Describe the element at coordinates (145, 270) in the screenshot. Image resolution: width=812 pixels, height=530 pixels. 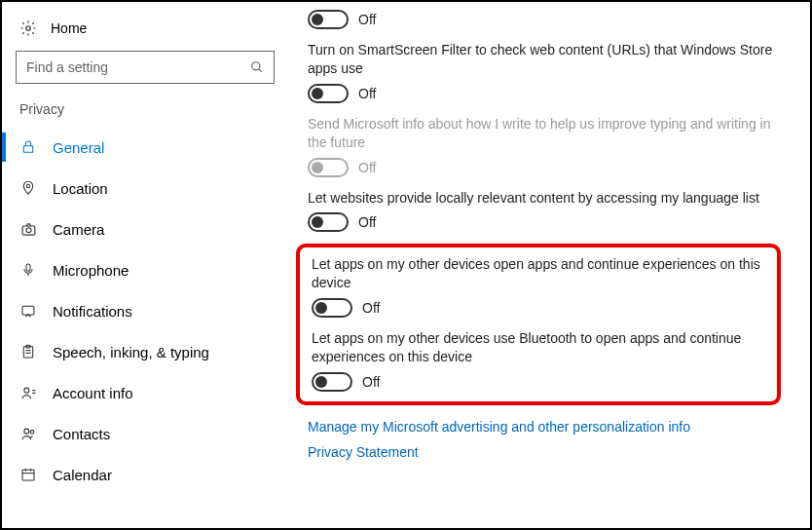
I see `sidebar-item-microphone: Microphone` at that location.